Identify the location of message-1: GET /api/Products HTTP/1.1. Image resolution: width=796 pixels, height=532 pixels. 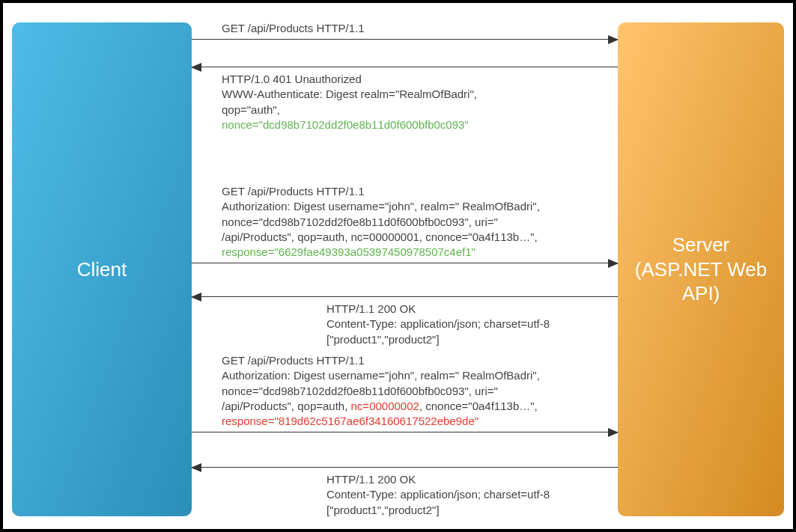
(404, 30).